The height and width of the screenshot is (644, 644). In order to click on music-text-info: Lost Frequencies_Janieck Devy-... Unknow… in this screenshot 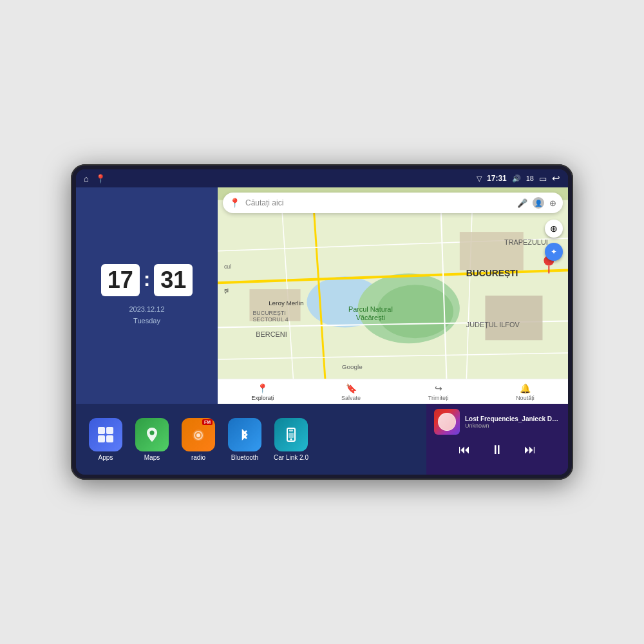, I will do `click(513, 422)`.